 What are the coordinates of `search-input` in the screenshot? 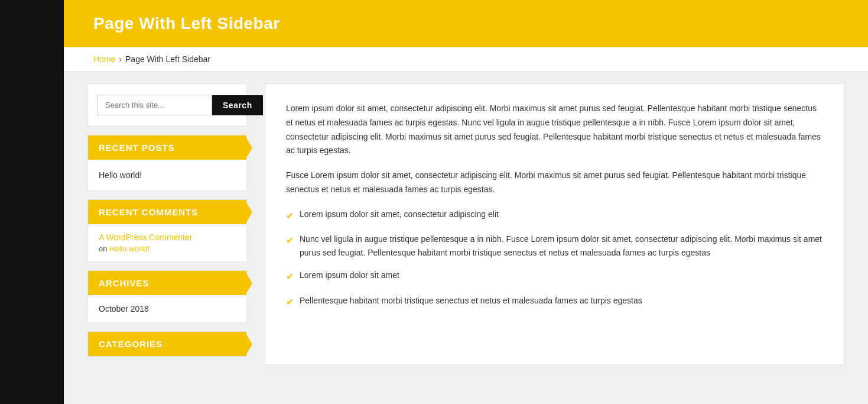 It's located at (155, 105).